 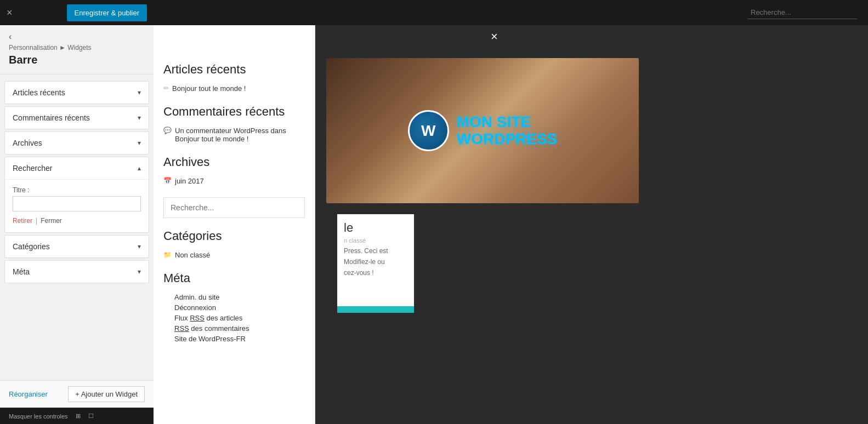 I want to click on sidebar-meta-list: Admin. du site Déconnexion Flux RSS des …, so click(x=234, y=318).